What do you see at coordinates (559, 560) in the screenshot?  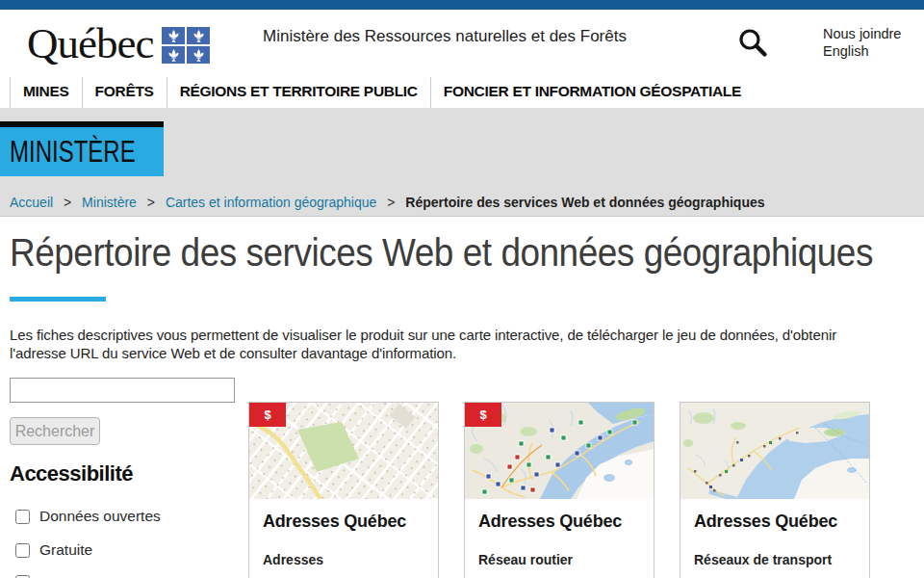 I see `card-subtitle: Réseau routier` at bounding box center [559, 560].